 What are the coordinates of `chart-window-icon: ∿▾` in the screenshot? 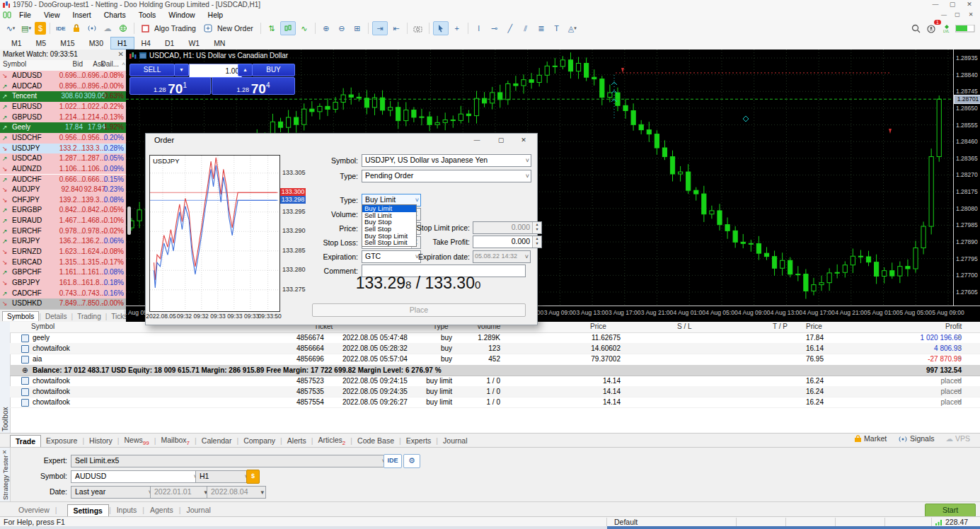 It's located at (11, 28).